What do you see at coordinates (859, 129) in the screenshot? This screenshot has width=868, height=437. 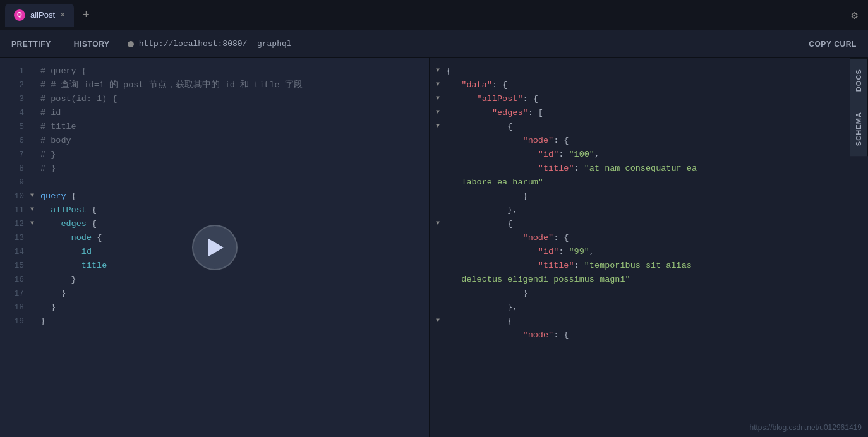 I see `schema-tab: SCHEMA` at bounding box center [859, 129].